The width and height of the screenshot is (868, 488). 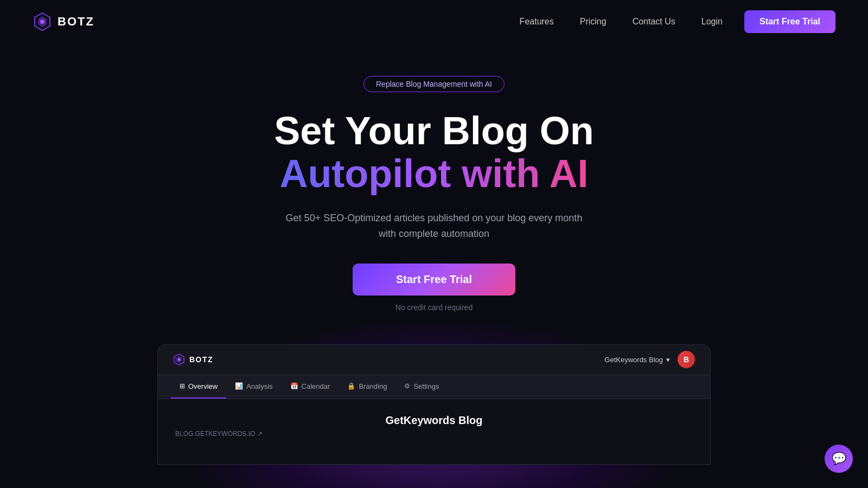 I want to click on settings-icon: ⚙, so click(x=407, y=386).